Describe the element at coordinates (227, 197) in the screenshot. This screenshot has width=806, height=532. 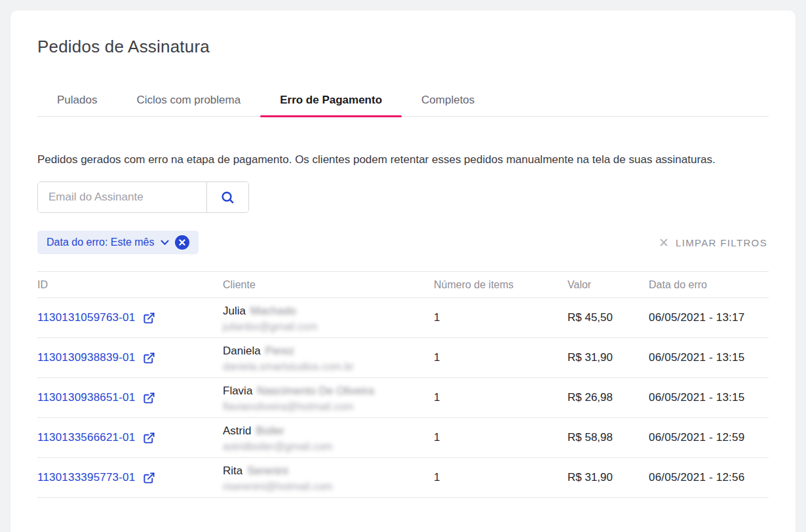
I see `search-button` at that location.